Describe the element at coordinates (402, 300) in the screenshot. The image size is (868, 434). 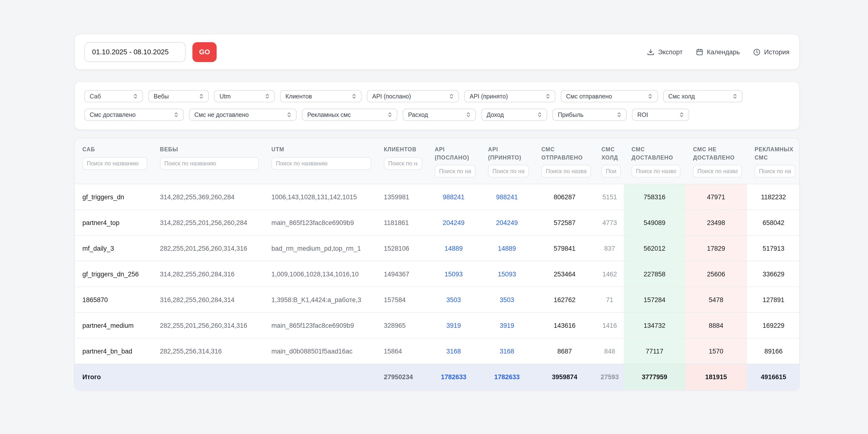
I see `cell-clients: 157584` at that location.